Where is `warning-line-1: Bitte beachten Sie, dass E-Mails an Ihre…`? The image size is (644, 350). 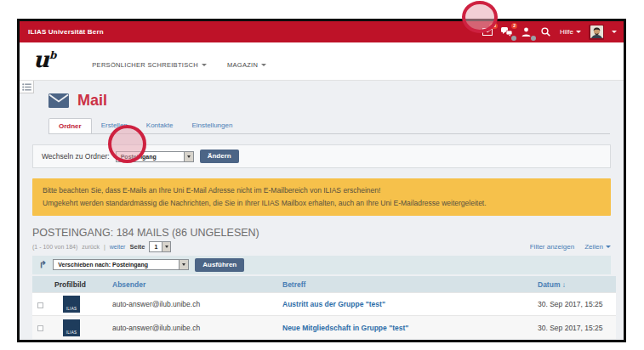
warning-line-1: Bitte beachten Sie, dass E-Mails an Ihre… is located at coordinates (322, 190).